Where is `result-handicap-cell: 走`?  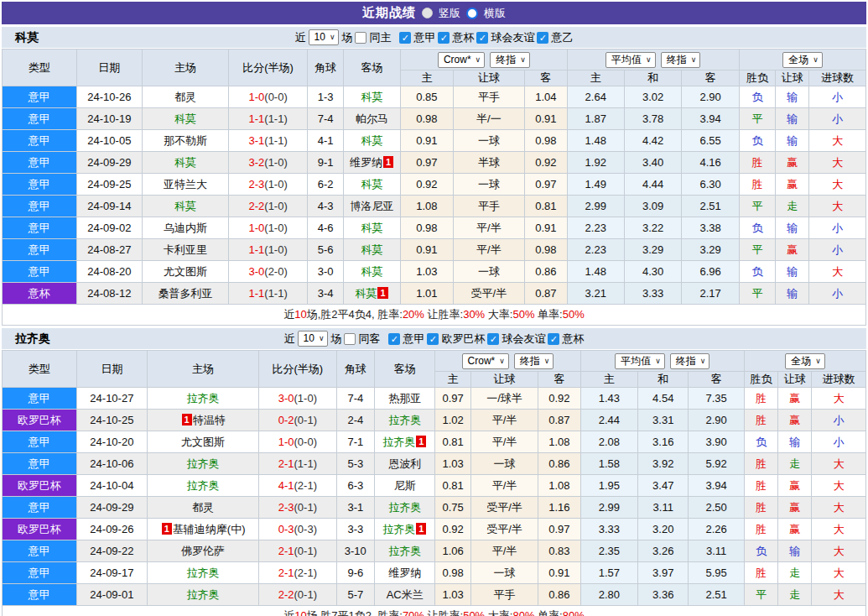 result-handicap-cell: 走 is located at coordinates (795, 595).